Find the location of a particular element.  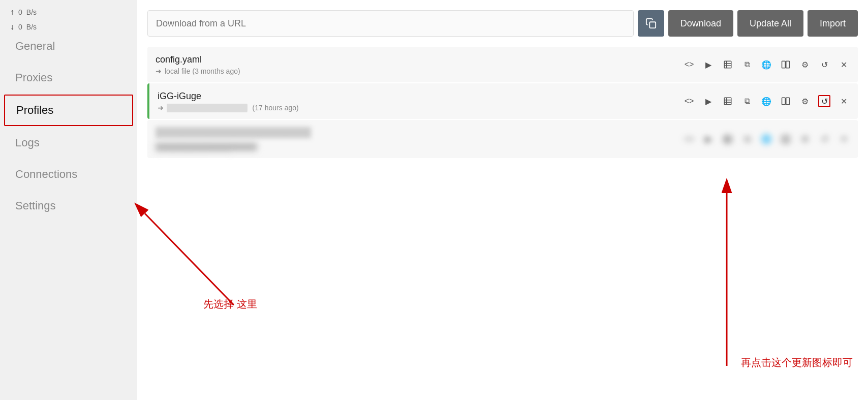

profile-name: iGG-iGuge is located at coordinates (228, 97).